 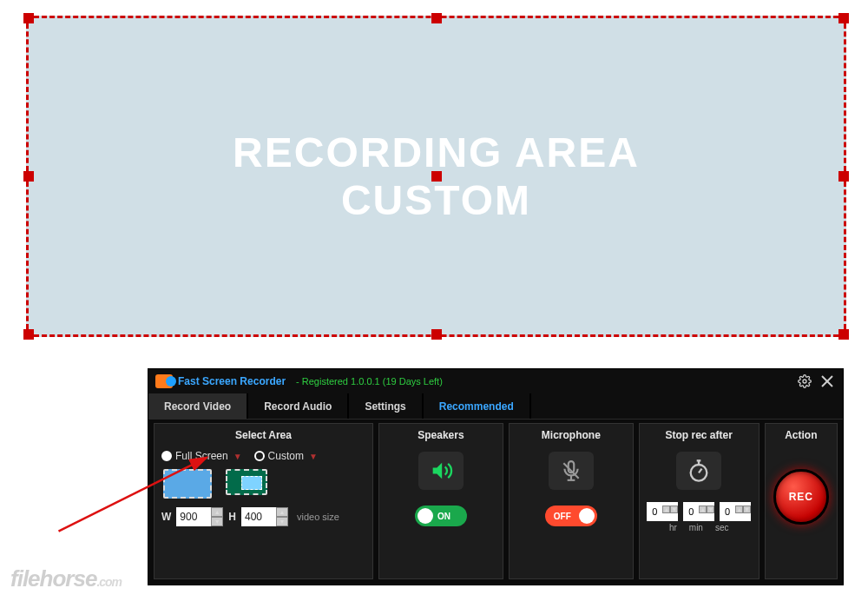 What do you see at coordinates (29, 334) in the screenshot?
I see `resize-handle-bl` at bounding box center [29, 334].